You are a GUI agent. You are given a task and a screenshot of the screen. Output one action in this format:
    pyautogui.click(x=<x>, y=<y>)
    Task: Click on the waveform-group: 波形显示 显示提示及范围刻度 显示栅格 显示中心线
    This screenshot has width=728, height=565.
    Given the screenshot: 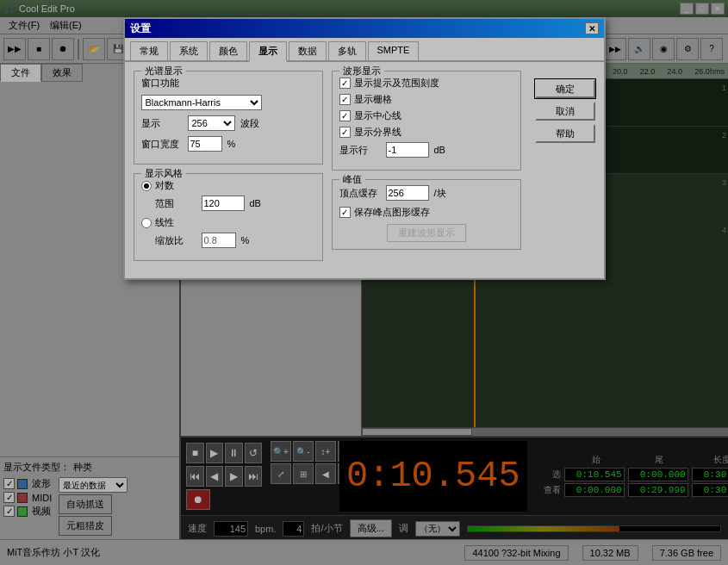 What is the action you would take?
    pyautogui.click(x=426, y=121)
    